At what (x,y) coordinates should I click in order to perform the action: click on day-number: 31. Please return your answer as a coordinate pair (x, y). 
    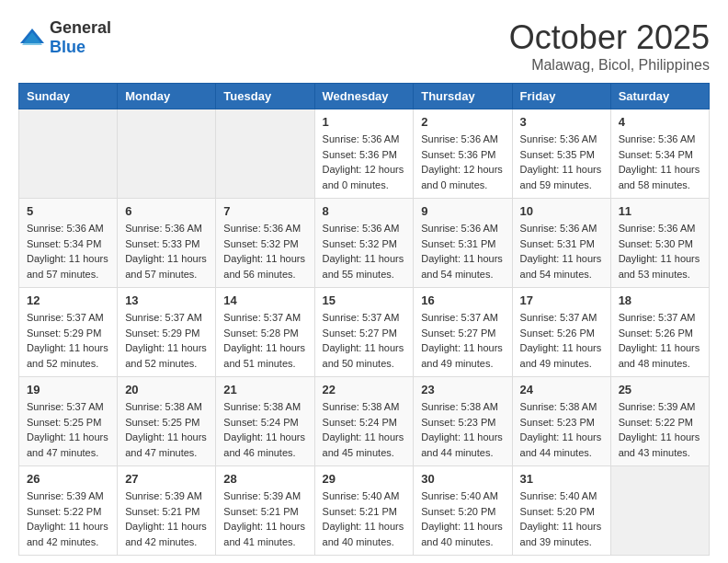
    Looking at the image, I should click on (562, 478).